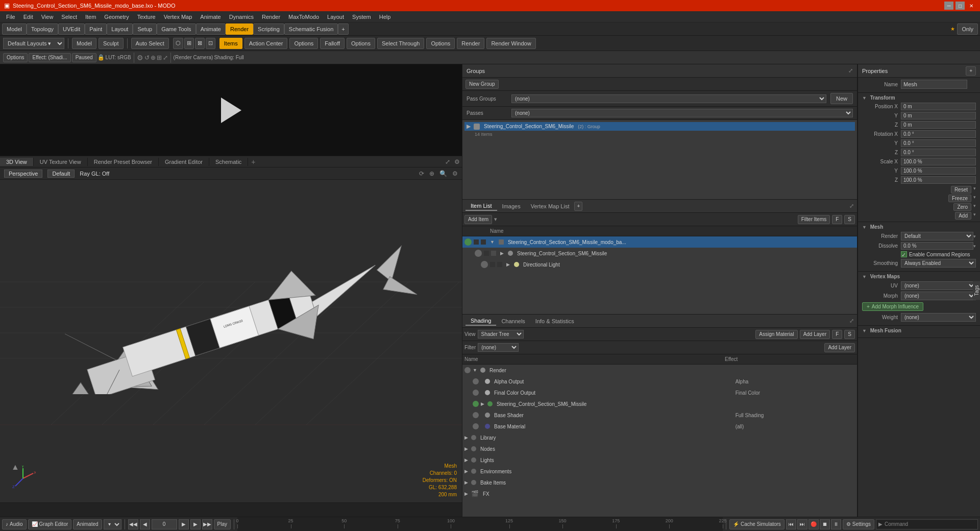 This screenshot has height=531, width=980. Describe the element at coordinates (476, 393) in the screenshot. I see `shading-eye-finalcolor` at that location.